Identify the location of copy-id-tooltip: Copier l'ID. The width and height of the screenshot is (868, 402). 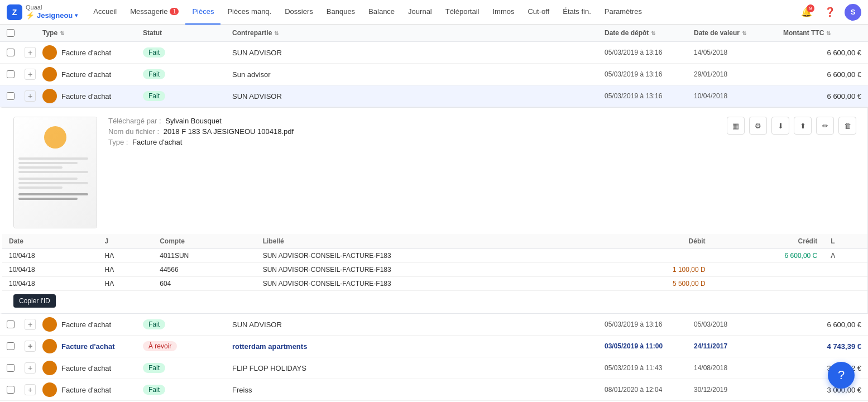
(35, 301).